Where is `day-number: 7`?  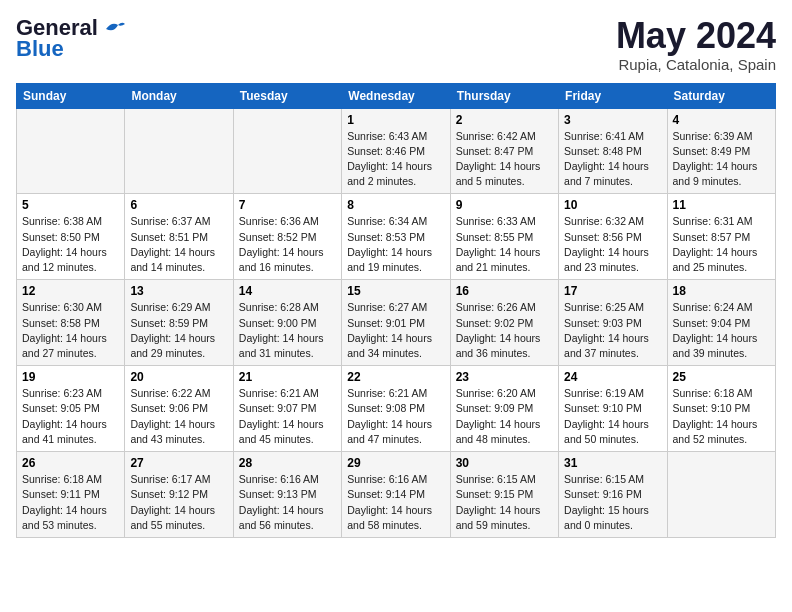
day-number: 7 is located at coordinates (288, 205).